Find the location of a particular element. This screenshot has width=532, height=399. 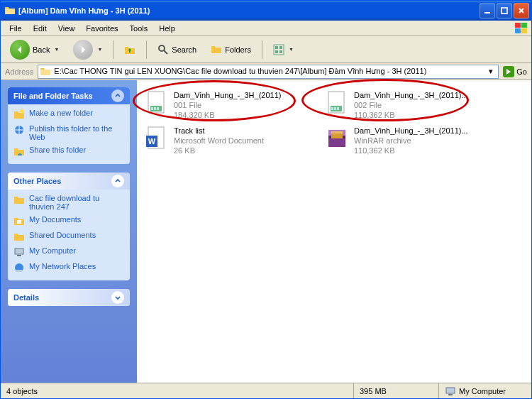

place-parent-folder: Cac file download tu thuvien 247 is located at coordinates (69, 202).